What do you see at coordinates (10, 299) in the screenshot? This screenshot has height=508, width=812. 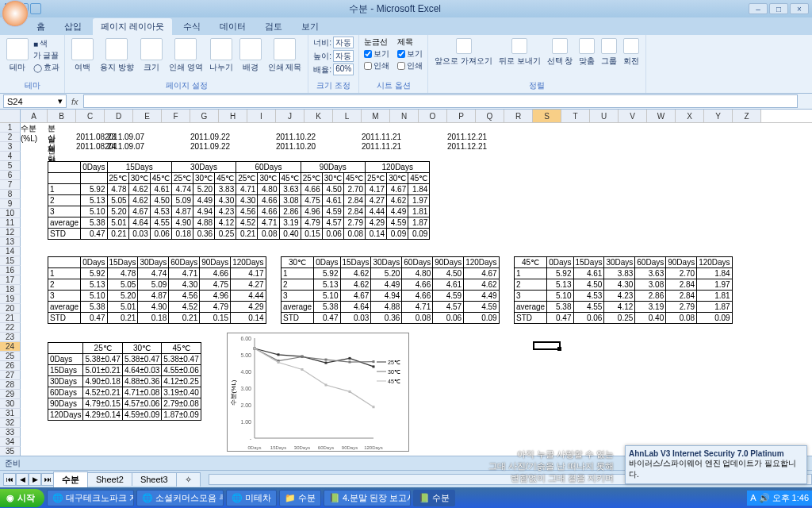 I see `row-header: 19` at bounding box center [10, 299].